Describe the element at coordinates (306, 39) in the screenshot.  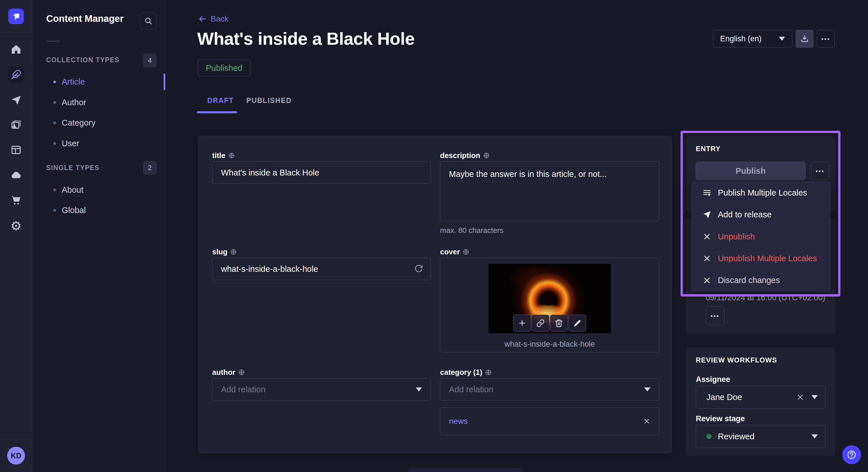
I see `page-title: What's inside a Black Hole` at that location.